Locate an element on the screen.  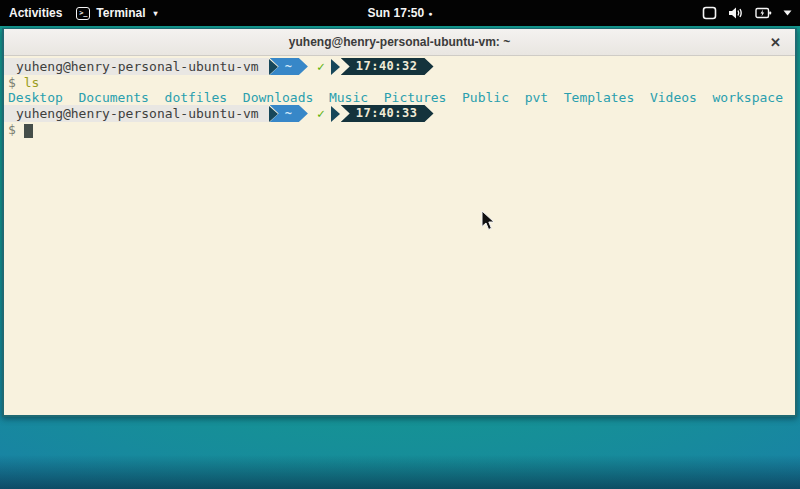
volume-icon is located at coordinates (736, 13).